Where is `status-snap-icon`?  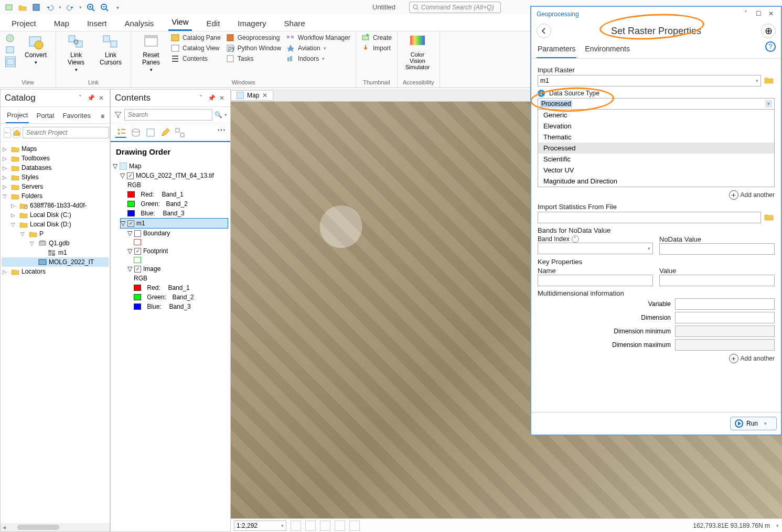 status-snap-icon is located at coordinates (325, 526).